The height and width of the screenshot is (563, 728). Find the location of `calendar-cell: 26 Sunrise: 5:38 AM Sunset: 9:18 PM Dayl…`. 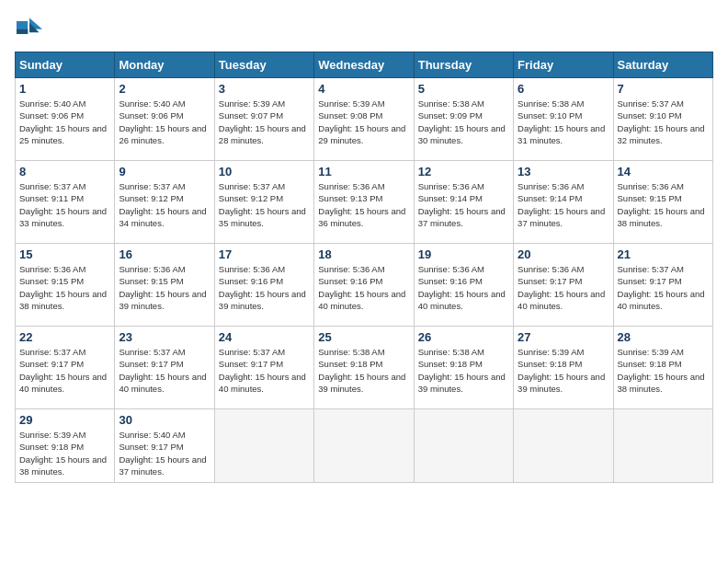

calendar-cell: 26 Sunrise: 5:38 AM Sunset: 9:18 PM Dayl… is located at coordinates (463, 368).